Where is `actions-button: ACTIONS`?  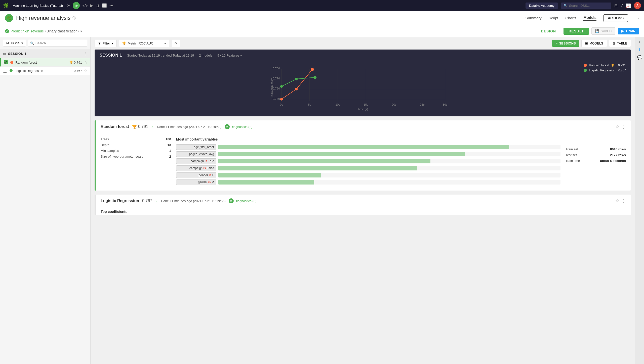
actions-button: ACTIONS is located at coordinates (616, 18).